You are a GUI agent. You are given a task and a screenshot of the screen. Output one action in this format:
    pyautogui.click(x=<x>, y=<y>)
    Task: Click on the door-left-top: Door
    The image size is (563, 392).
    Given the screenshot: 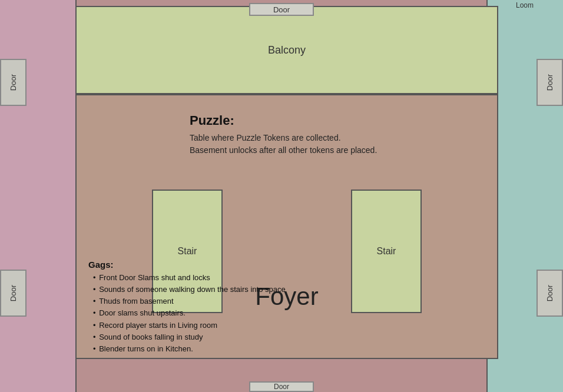 What is the action you would take?
    pyautogui.click(x=13, y=82)
    